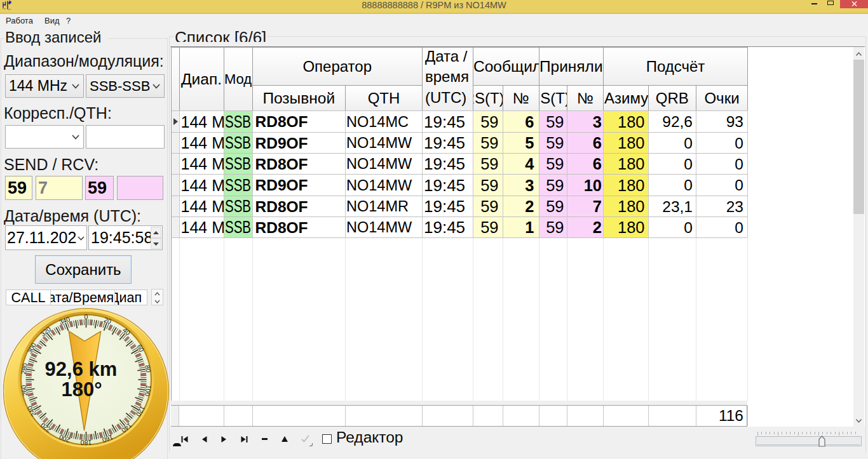 The width and height of the screenshot is (868, 459). What do you see at coordinates (81, 390) in the screenshot?
I see `svg-text: 180°` at bounding box center [81, 390].